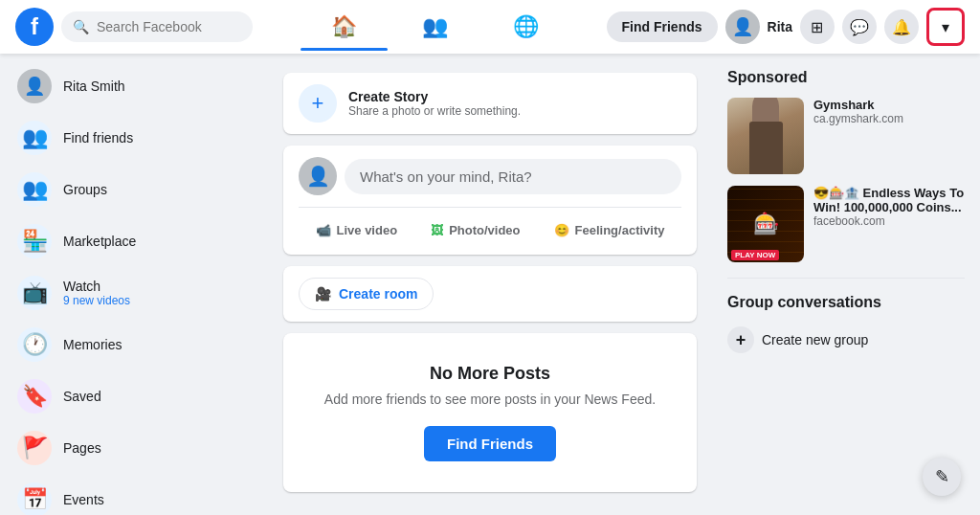 This screenshot has width=980, height=515. Describe the element at coordinates (323, 294) in the screenshot. I see `create-room-icon: 🎥` at that location.